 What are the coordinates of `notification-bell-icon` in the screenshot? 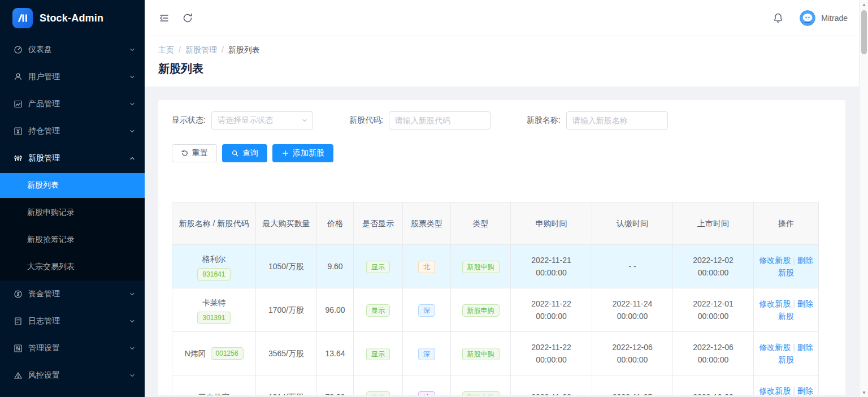 It's located at (778, 18).